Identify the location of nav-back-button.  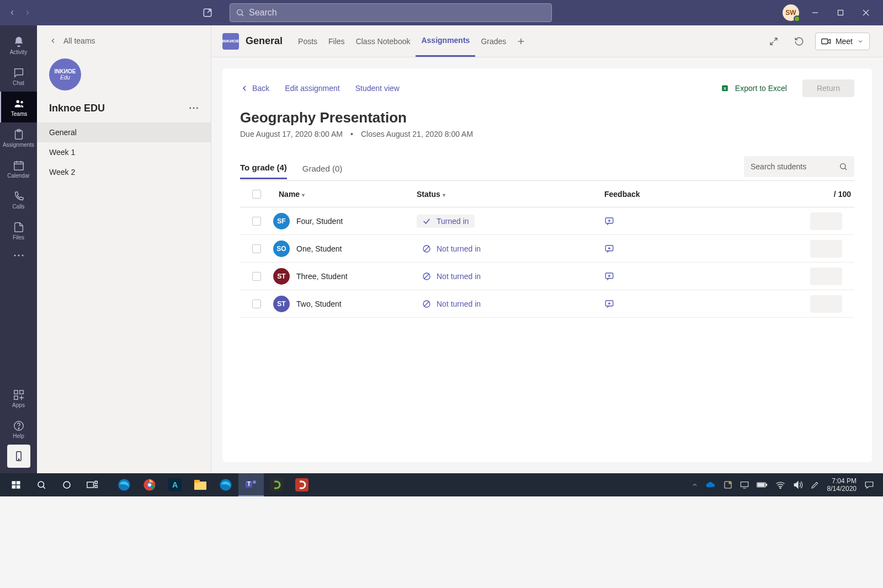
(12, 13).